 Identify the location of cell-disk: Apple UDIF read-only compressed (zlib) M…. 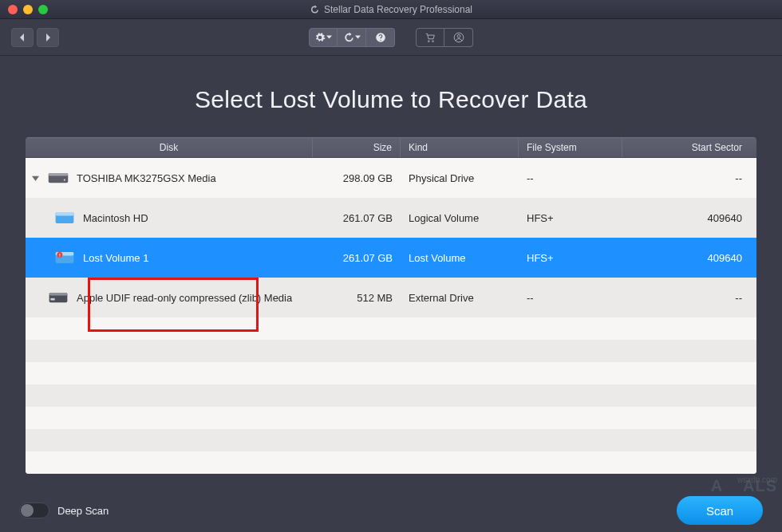
(169, 298).